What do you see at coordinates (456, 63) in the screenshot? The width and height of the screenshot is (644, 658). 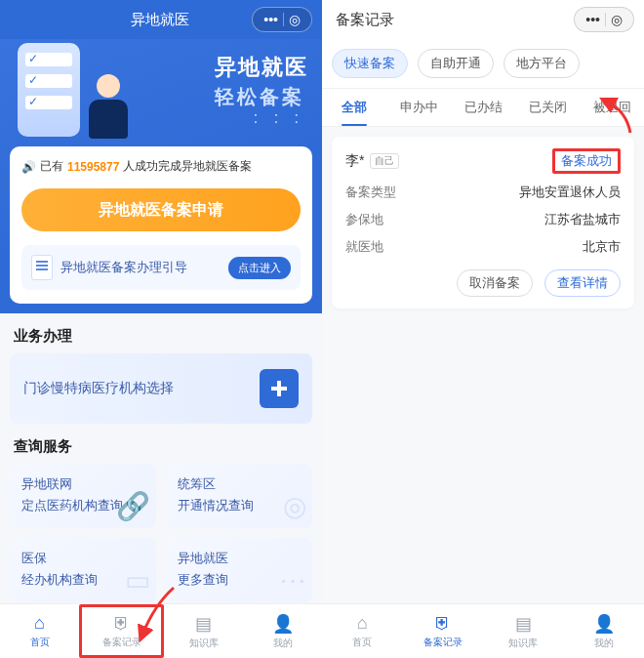 I see `pill-self-open: 自助开通` at bounding box center [456, 63].